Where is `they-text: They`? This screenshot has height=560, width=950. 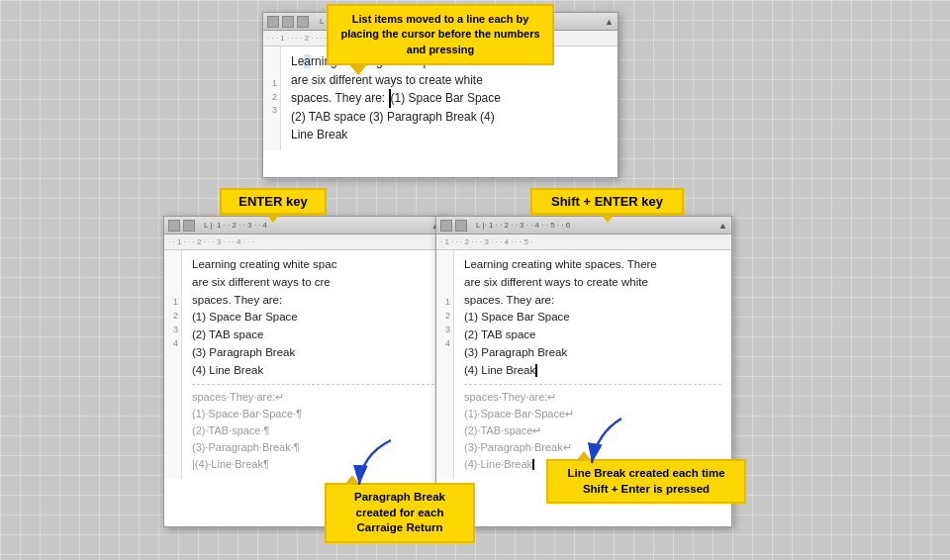 they-text: They is located at coordinates (348, 98).